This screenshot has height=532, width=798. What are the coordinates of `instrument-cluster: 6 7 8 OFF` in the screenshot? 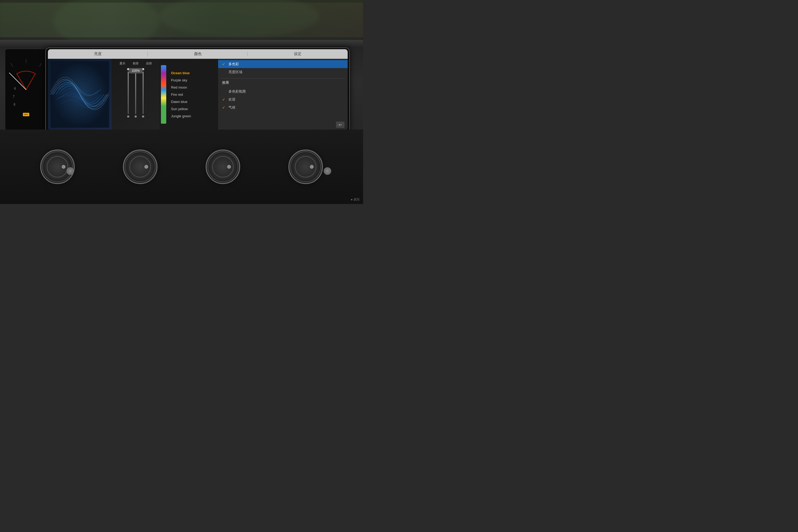 It's located at (26, 90).